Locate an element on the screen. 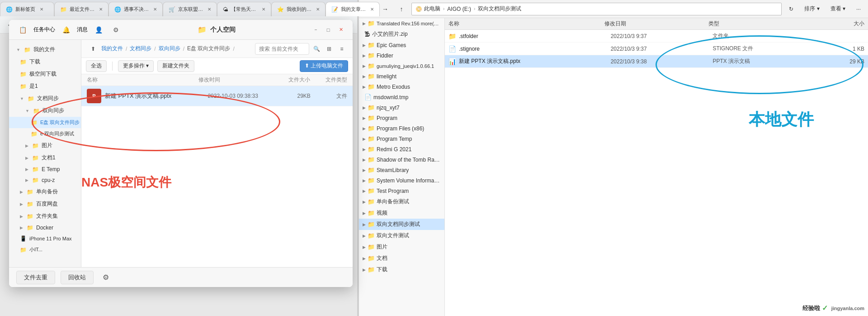 This screenshot has width=868, height=316. sidebar-item-docsync: ▼ 📁 文档同步 is located at coordinates (45, 99).